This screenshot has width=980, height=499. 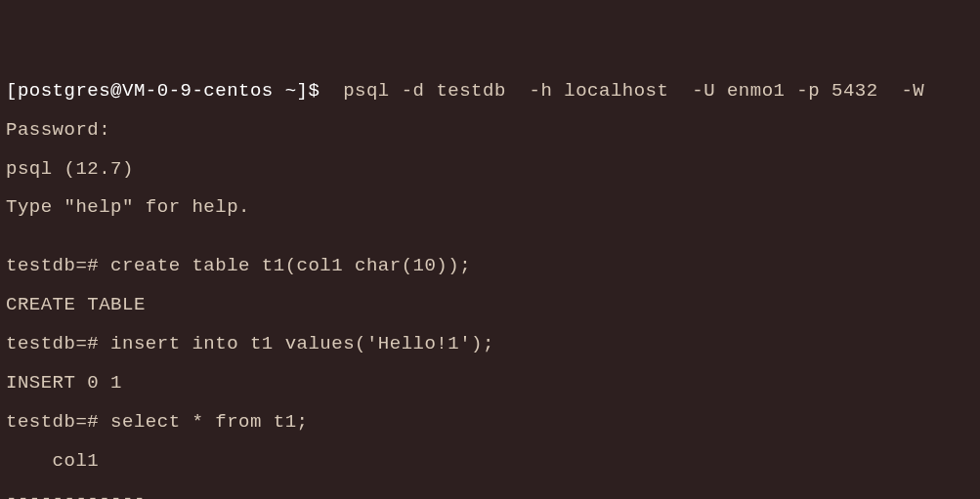 What do you see at coordinates (490, 92) in the screenshot?
I see `terminal-line-1: [postgres@VM-0-9-centos ~]$ psql -d test…` at bounding box center [490, 92].